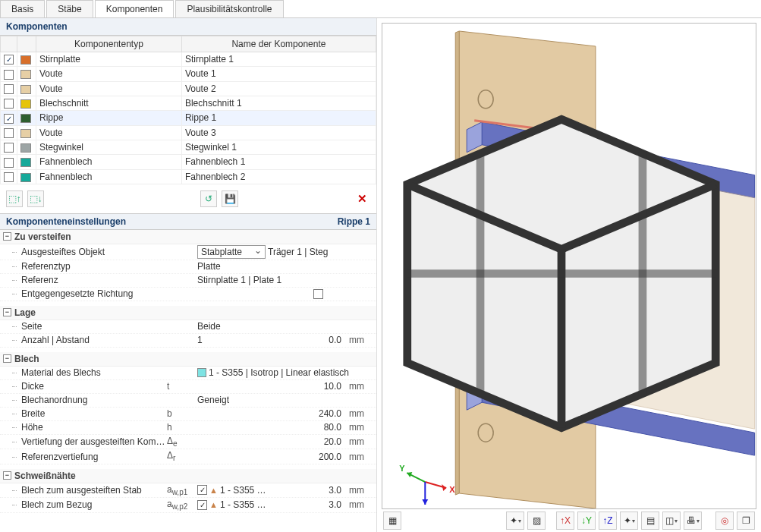 The image size is (761, 532). What do you see at coordinates (188, 176) in the screenshot?
I see `table-row: FahnenblechFahnenblech 2` at bounding box center [188, 176].